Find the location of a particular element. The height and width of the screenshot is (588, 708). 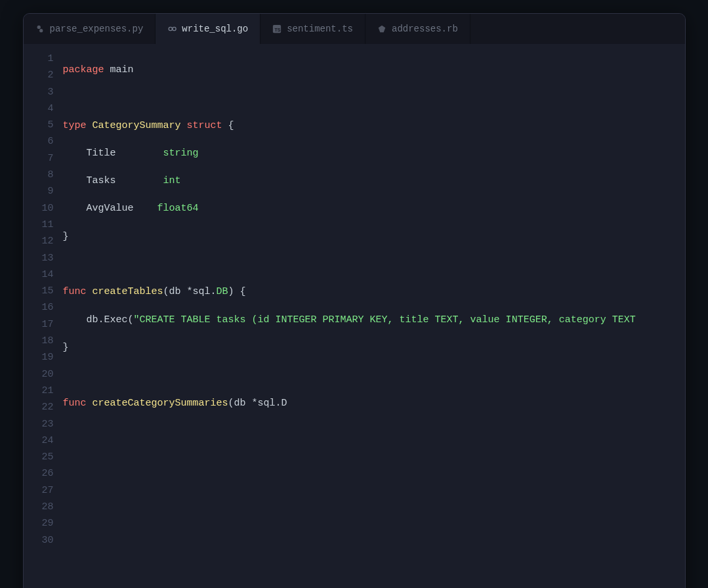

type: string is located at coordinates (181, 154).